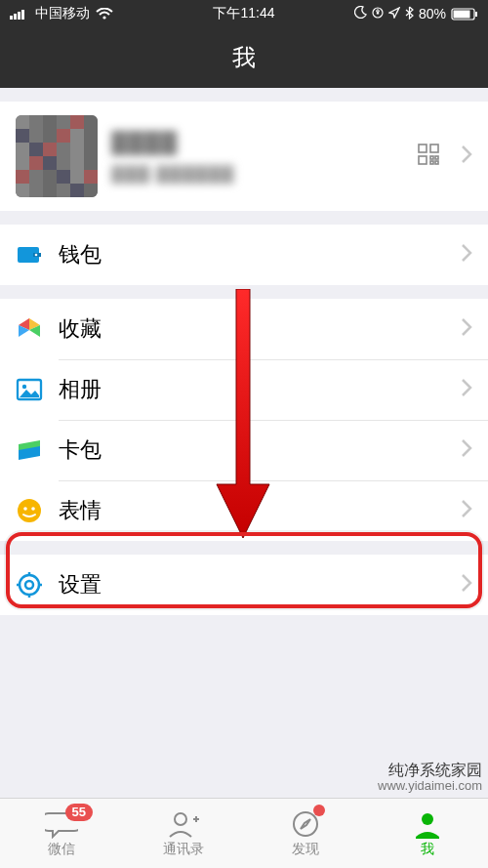 This screenshot has width=488, height=868. Describe the element at coordinates (244, 156) in the screenshot. I see `profile-section: ▓▓▓▓ ▓▓▓ ▓▓▓▓▓▓` at that location.